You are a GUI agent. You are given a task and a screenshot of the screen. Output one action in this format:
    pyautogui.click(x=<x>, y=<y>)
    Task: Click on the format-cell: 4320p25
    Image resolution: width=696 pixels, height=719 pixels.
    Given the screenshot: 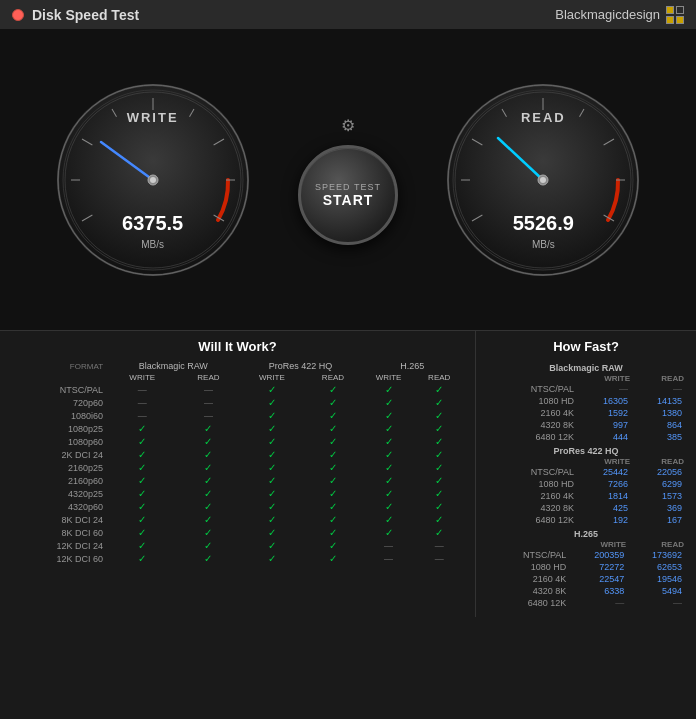 What is the action you would take?
    pyautogui.click(x=60, y=494)
    